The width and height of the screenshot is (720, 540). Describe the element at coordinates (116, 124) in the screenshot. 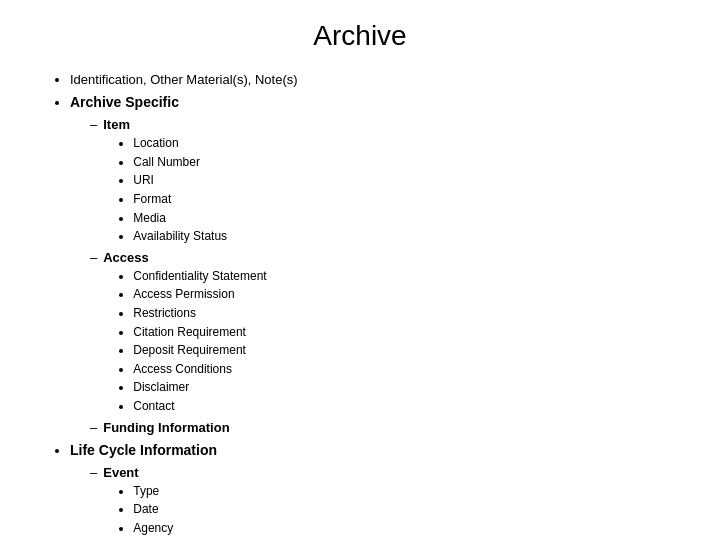

I see `item-group-label: Item` at that location.